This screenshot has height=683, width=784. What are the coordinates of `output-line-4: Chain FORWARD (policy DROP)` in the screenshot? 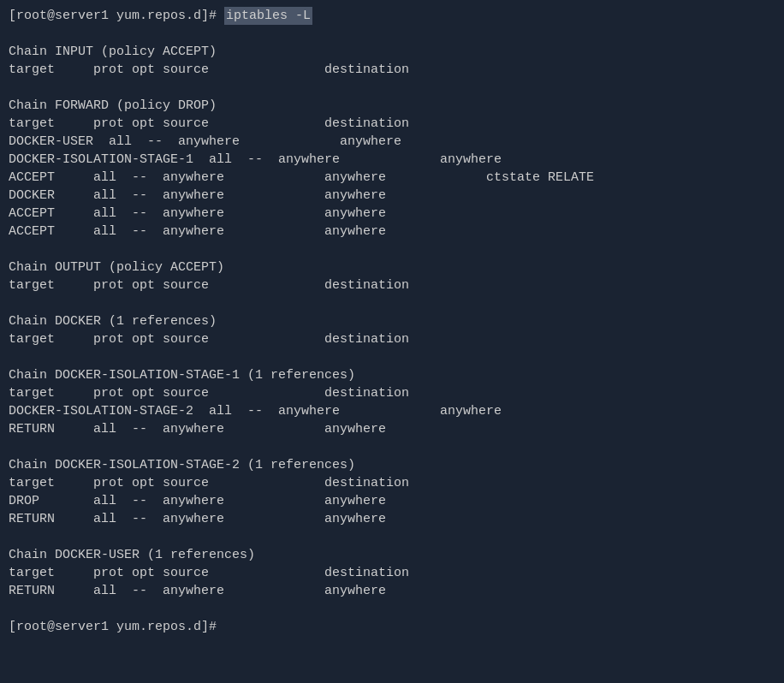 It's located at (113, 106).